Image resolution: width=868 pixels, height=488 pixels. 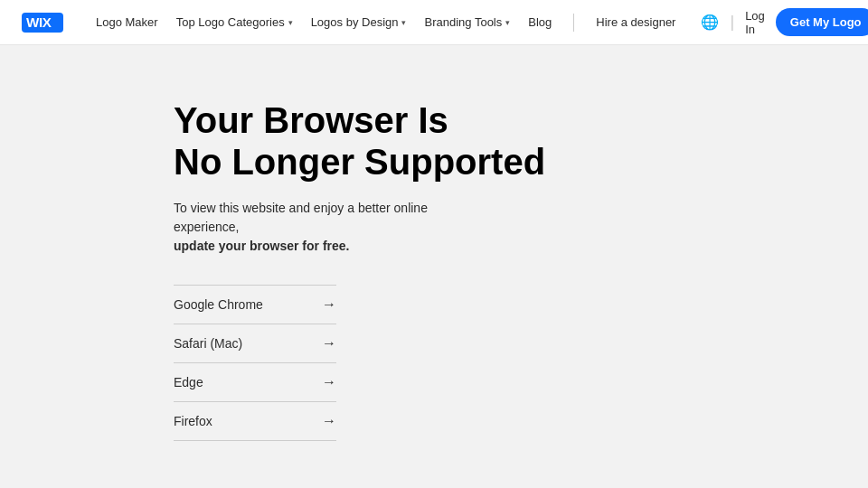 What do you see at coordinates (127, 22) in the screenshot?
I see `nav-link-logo-maker: Logo Maker` at bounding box center [127, 22].